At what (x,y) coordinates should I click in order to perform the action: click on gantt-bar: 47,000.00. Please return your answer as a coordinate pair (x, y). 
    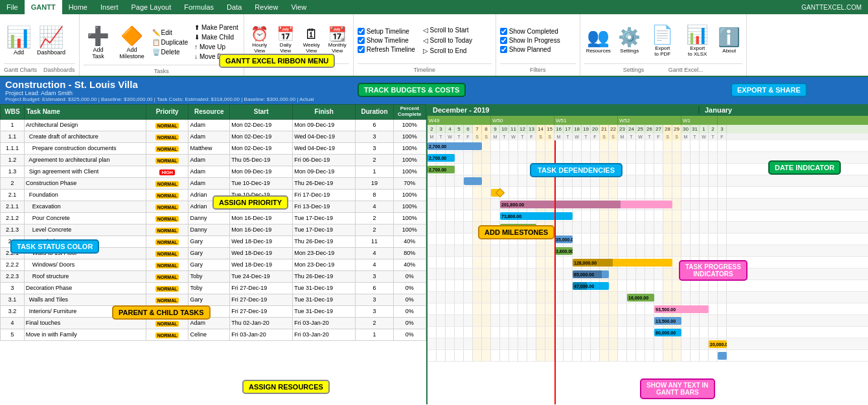
    Looking at the image, I should click on (591, 286).